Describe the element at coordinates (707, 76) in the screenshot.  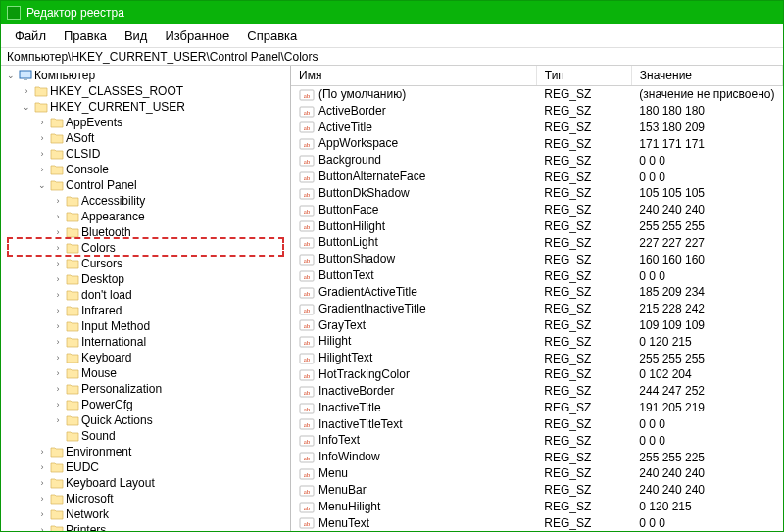
I see `column-header-value: Значение` at that location.